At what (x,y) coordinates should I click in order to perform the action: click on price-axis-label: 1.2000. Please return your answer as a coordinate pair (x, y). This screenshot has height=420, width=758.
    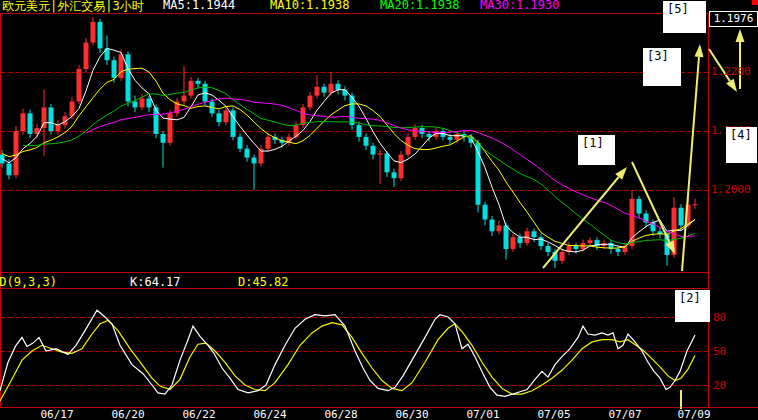
    Looking at the image, I should click on (731, 190).